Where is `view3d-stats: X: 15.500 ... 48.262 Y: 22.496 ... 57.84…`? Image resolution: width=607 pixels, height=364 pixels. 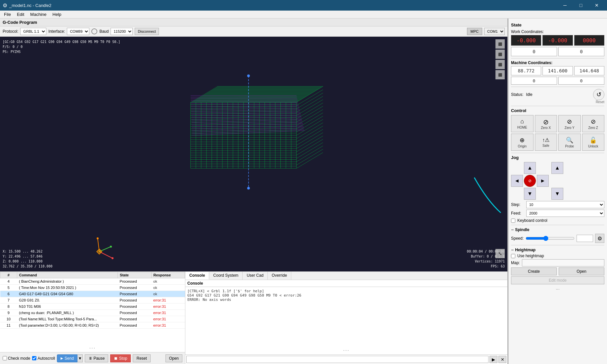
view3d-stats: X: 15.500 ... 48.262 Y: 22.496 ... 57.84… is located at coordinates (28, 259).